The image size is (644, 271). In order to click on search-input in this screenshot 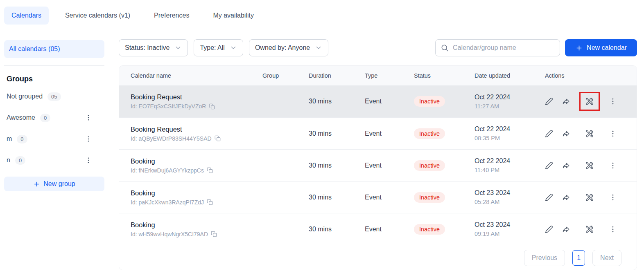, I will do `click(498, 48)`.